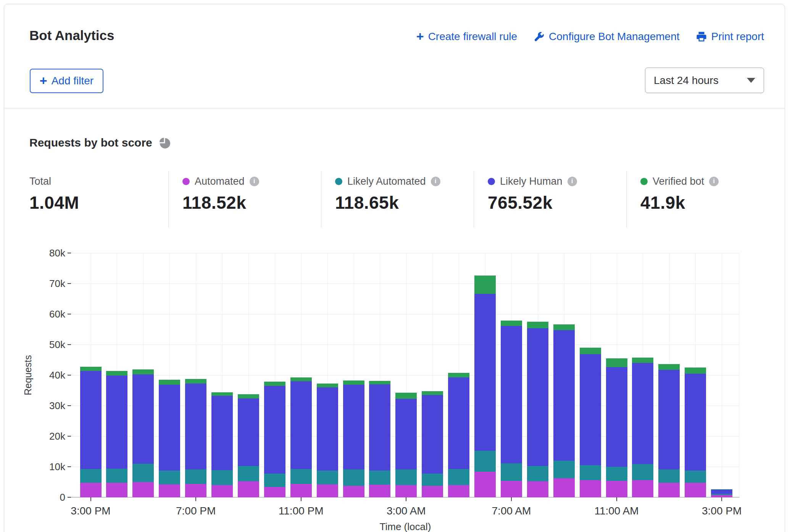  Describe the element at coordinates (467, 37) in the screenshot. I see `create-firewall-rule-link: + Create firewall rule` at that location.